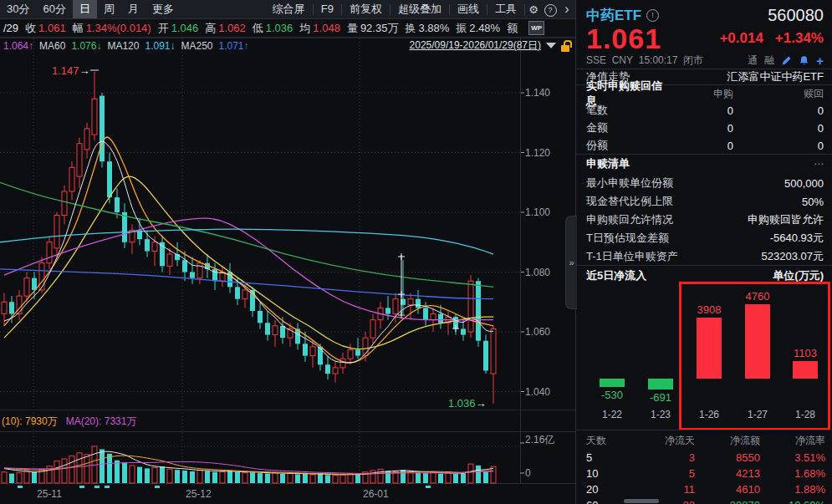 The image size is (832, 504). I want to click on menu-item-6: 工具, so click(506, 9).